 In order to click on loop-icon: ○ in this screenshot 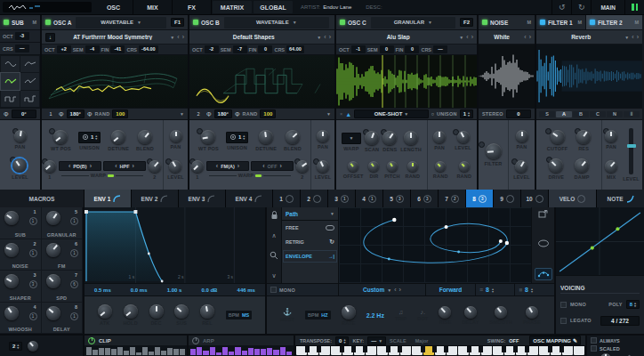, I will do `click(432, 114)`.